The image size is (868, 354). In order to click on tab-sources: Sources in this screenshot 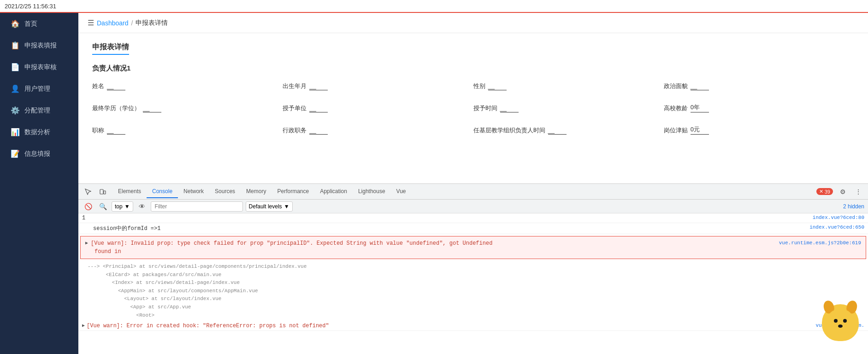, I will do `click(225, 192)`.